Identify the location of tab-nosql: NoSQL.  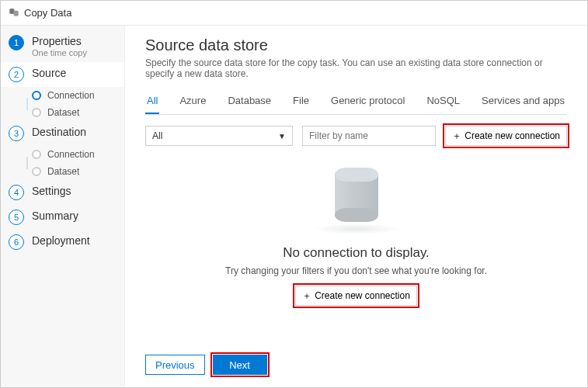
(443, 102).